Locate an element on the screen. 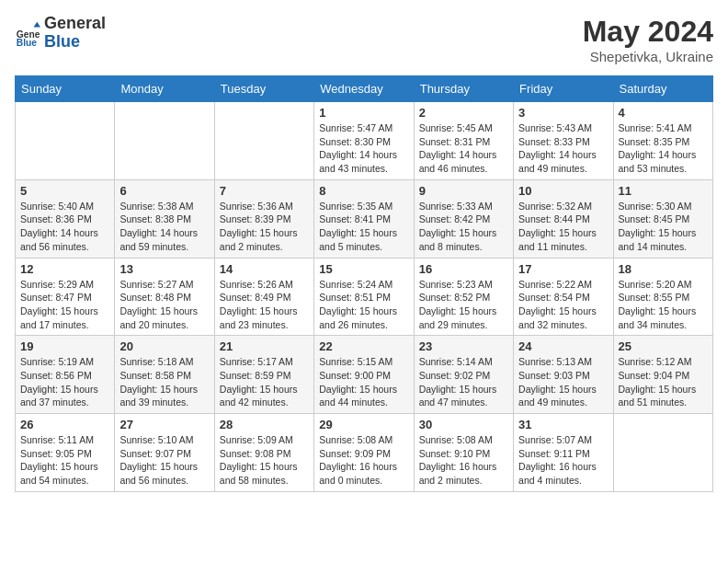 This screenshot has width=728, height=563. day-info: Sunrise: 5:40 AMSunset: 8:36 PMDaylight:… is located at coordinates (64, 226).